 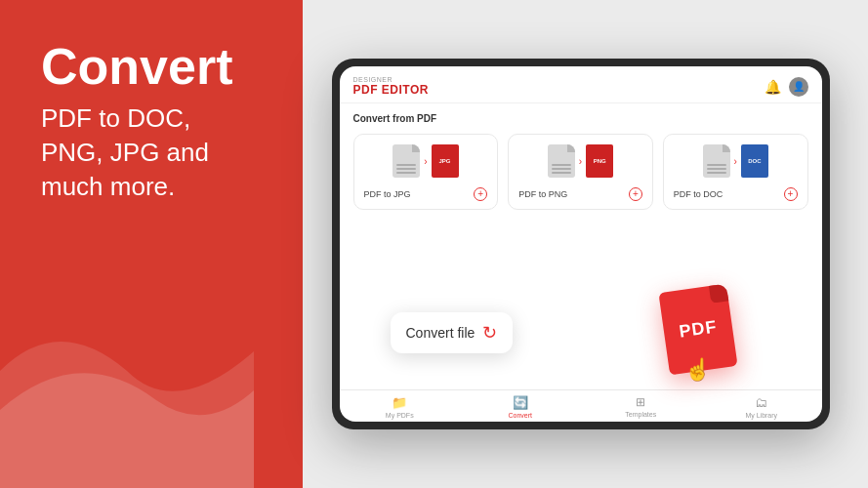 I want to click on convert-icon: 🔄, so click(x=520, y=402).